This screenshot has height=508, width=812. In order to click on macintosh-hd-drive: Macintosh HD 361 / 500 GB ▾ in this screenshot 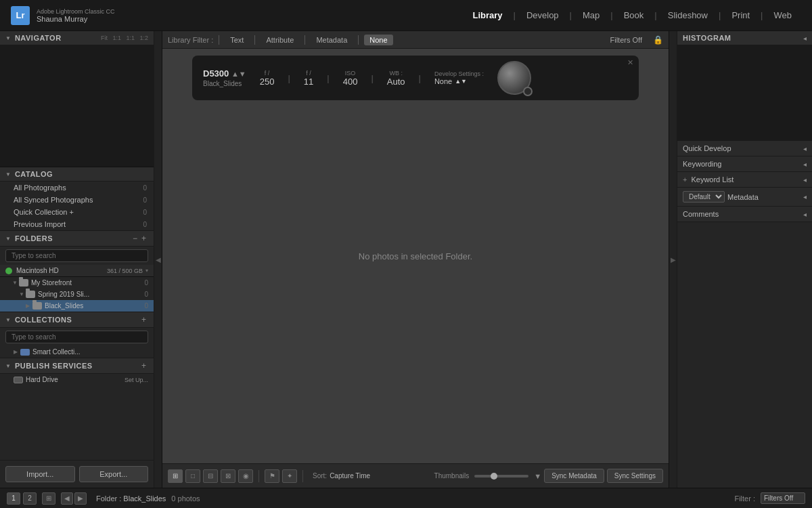, I will do `click(77, 271)`.